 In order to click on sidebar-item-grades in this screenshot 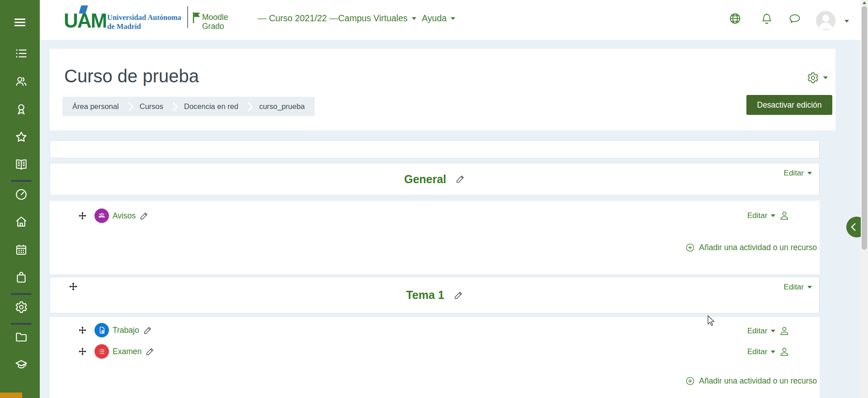, I will do `click(21, 165)`.